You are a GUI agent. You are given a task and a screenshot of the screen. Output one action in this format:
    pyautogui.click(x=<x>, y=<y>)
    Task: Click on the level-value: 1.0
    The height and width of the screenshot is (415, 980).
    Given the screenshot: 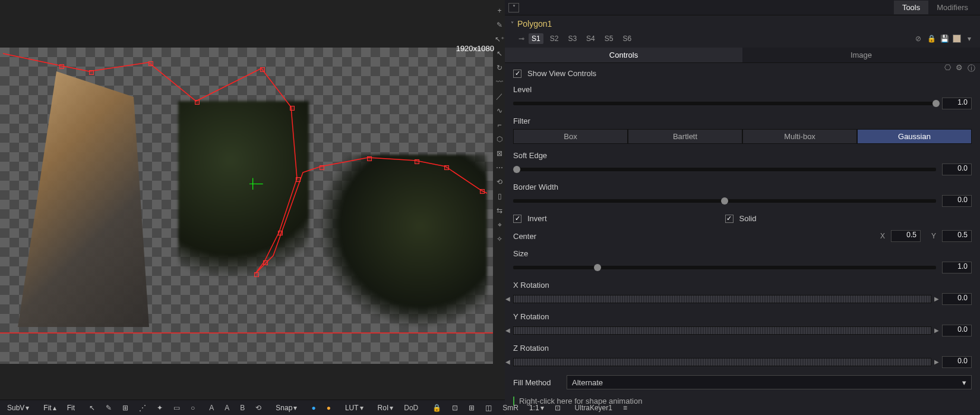 What is the action you would take?
    pyautogui.click(x=957, y=103)
    